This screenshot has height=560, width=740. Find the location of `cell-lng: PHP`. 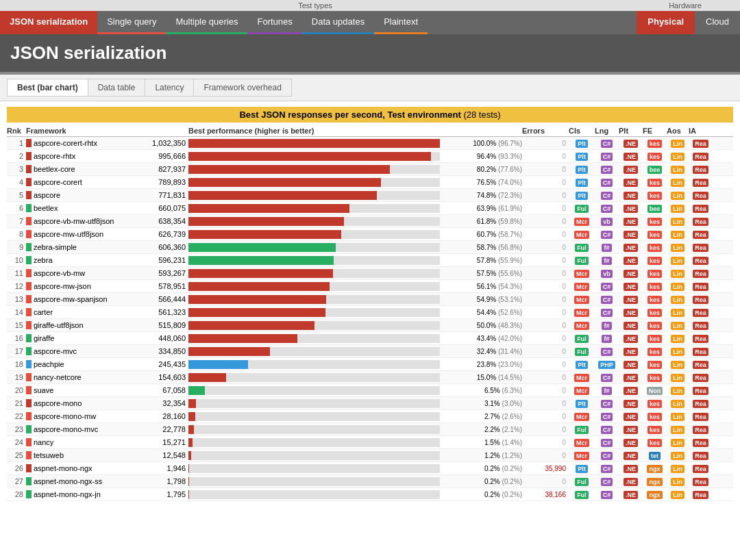

cell-lng: PHP is located at coordinates (607, 364).